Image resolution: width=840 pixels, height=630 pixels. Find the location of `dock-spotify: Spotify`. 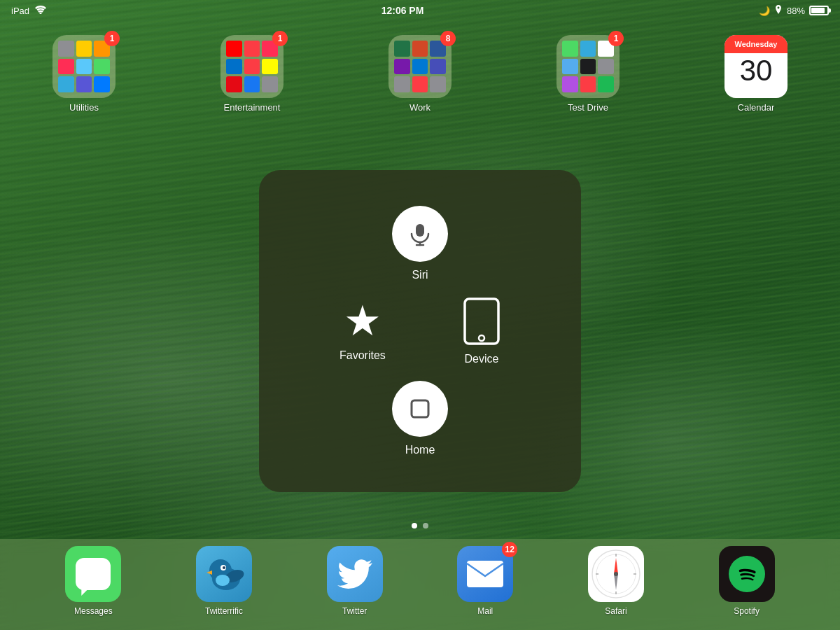

dock-spotify: Spotify is located at coordinates (747, 581).